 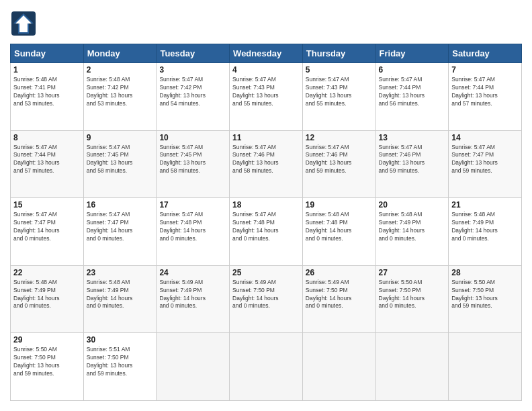 What do you see at coordinates (47, 138) in the screenshot?
I see `day-number: 8` at bounding box center [47, 138].